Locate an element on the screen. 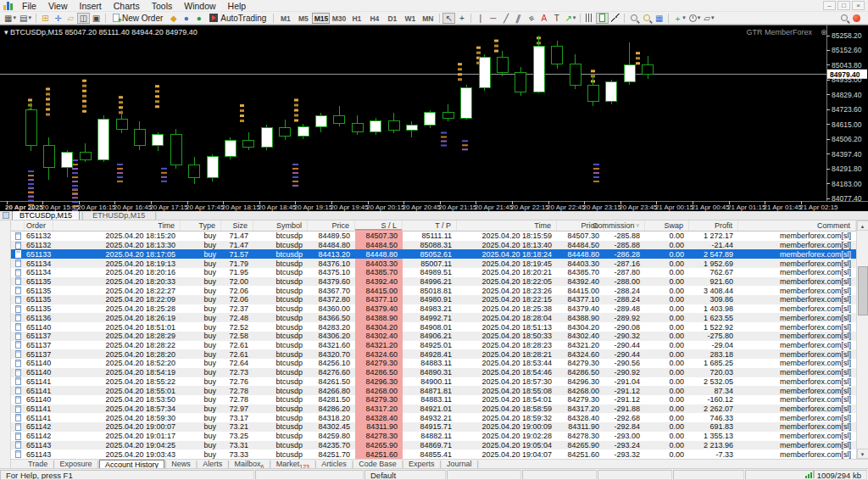 This screenshot has height=480, width=868. templates-button: ▱▾ is located at coordinates (709, 19).